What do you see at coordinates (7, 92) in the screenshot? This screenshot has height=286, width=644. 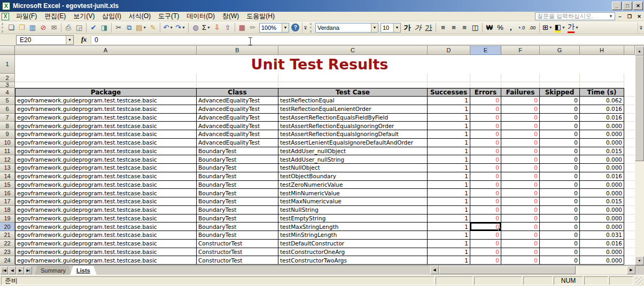 I see `row-header-4: 4` at bounding box center [7, 92].